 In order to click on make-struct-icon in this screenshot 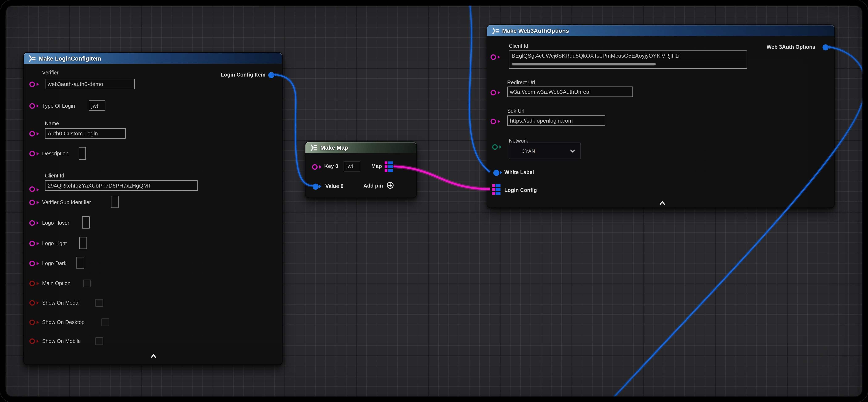, I will do `click(32, 58)`.